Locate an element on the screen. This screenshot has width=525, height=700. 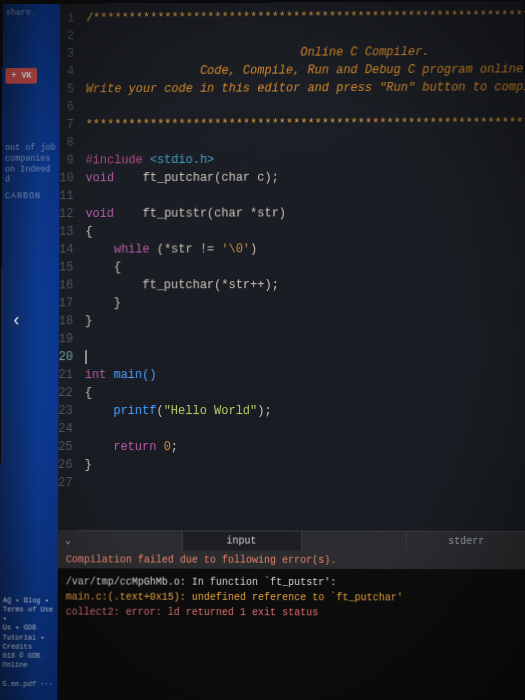
line-number: 2 is located at coordinates (67, 36).